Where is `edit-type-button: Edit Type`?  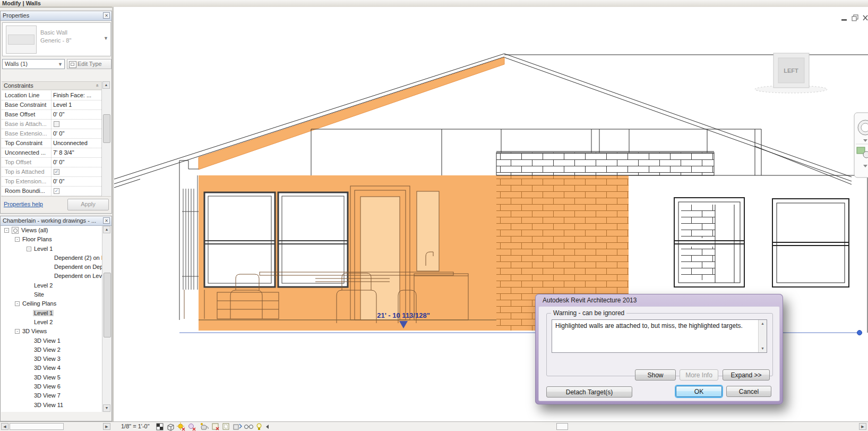
edit-type-button: Edit Type is located at coordinates (89, 64).